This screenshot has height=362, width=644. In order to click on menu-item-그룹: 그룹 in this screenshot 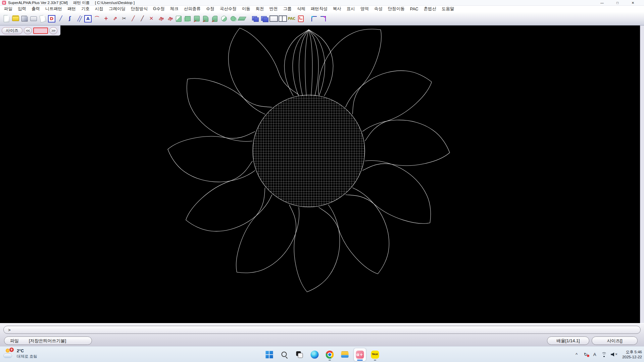, I will do `click(287, 9)`.